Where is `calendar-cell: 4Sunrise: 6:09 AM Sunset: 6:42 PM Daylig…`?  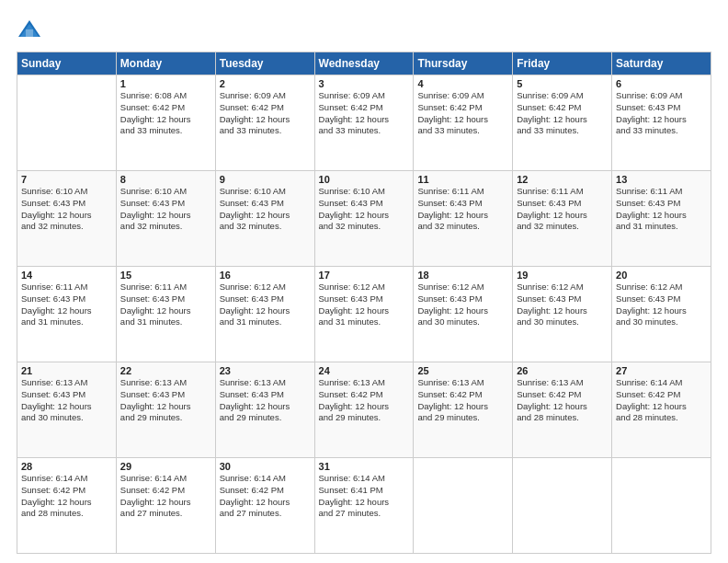 calendar-cell: 4Sunrise: 6:09 AM Sunset: 6:42 PM Daylig… is located at coordinates (463, 123).